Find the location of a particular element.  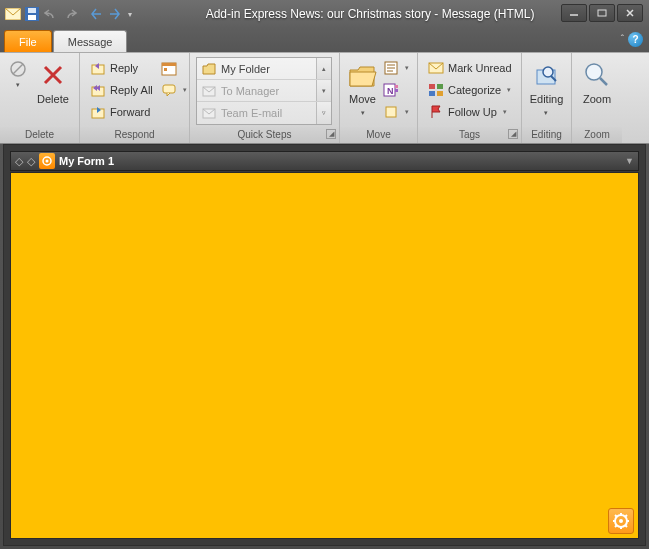

quick-step-team-email: Team E-mail ▿ is located at coordinates (264, 113).